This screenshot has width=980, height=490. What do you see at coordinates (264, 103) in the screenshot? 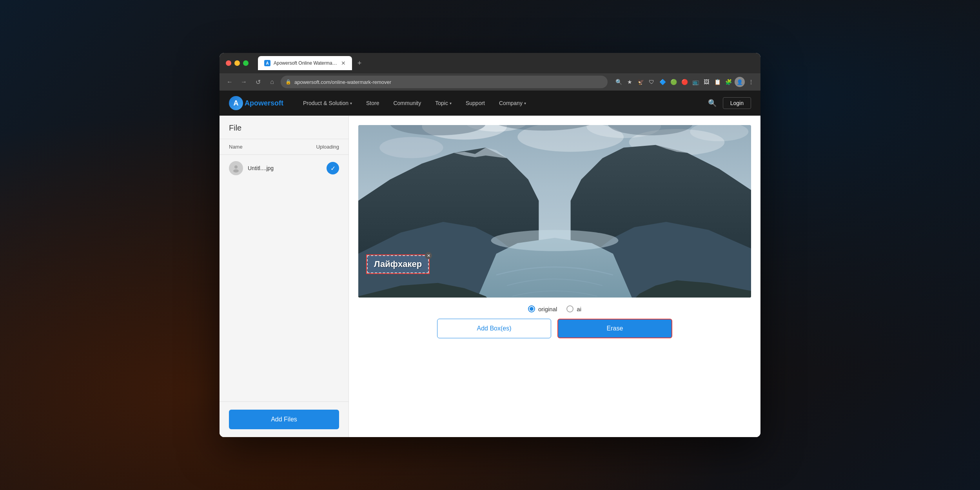
I see `logo-text: Apowersoft` at bounding box center [264, 103].